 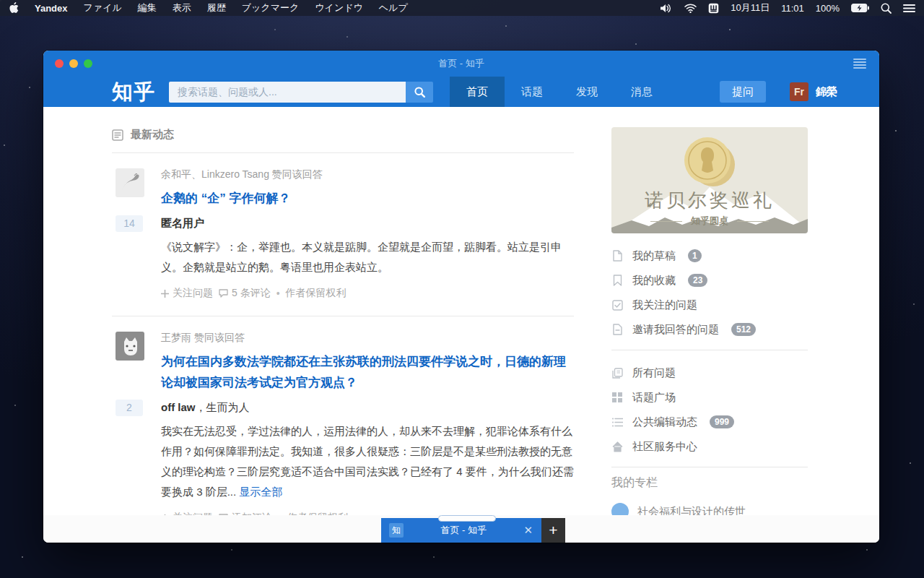 I want to click on feed-meta: 王梦雨 赞同该回答, so click(x=367, y=331).